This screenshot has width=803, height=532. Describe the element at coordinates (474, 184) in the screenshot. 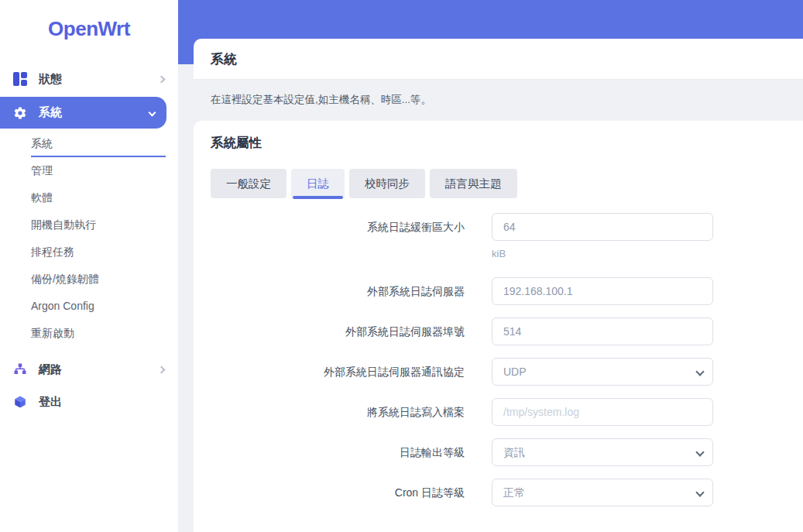

I see `tab-language-theme: 語言與主題` at that location.